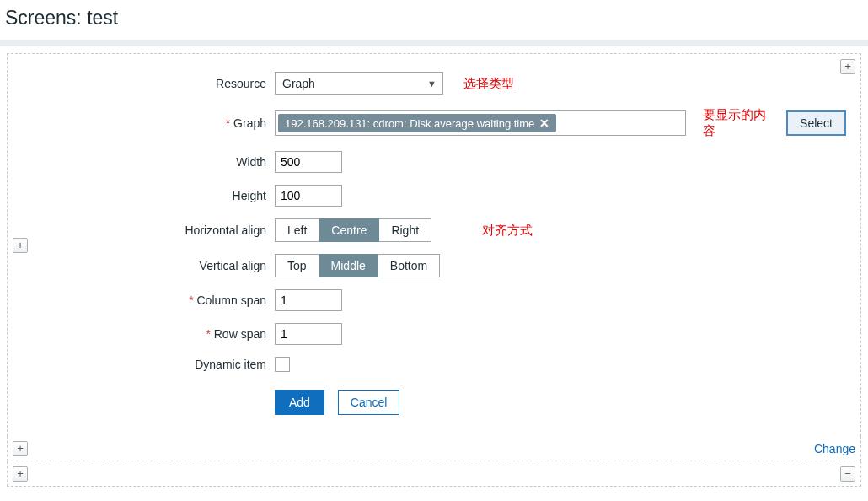 The height and width of the screenshot is (501, 868). Describe the element at coordinates (300, 402) in the screenshot. I see `add-button: Add` at that location.